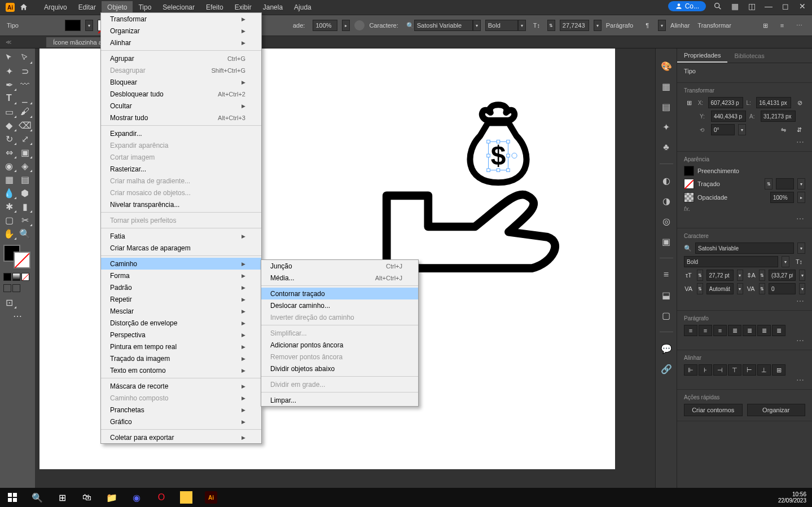 The height and width of the screenshot is (507, 812). I want to click on comments-panel-icon: 💬, so click(666, 349).